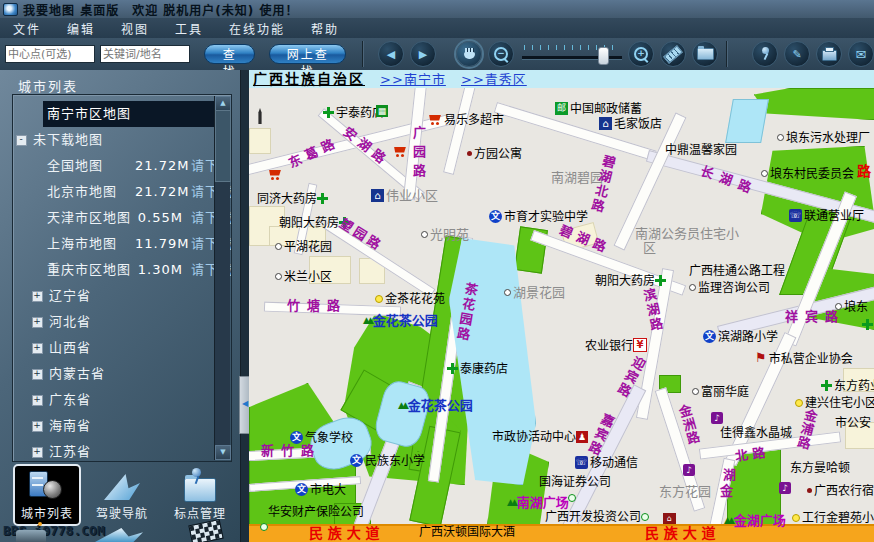 The height and width of the screenshot is (542, 874). Describe the element at coordinates (316, 512) in the screenshot. I see `map-label: 华安财产保险公司` at that location.